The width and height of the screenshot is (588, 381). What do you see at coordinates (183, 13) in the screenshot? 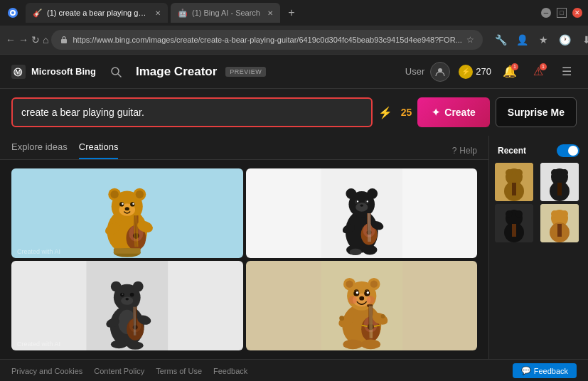
I see `tab-favicon-2: 🤖` at bounding box center [183, 13].